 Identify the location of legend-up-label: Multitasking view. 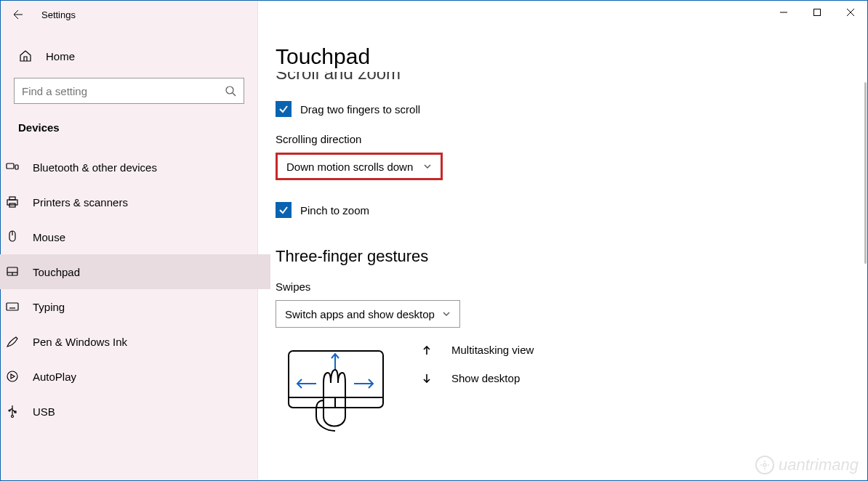
(493, 350).